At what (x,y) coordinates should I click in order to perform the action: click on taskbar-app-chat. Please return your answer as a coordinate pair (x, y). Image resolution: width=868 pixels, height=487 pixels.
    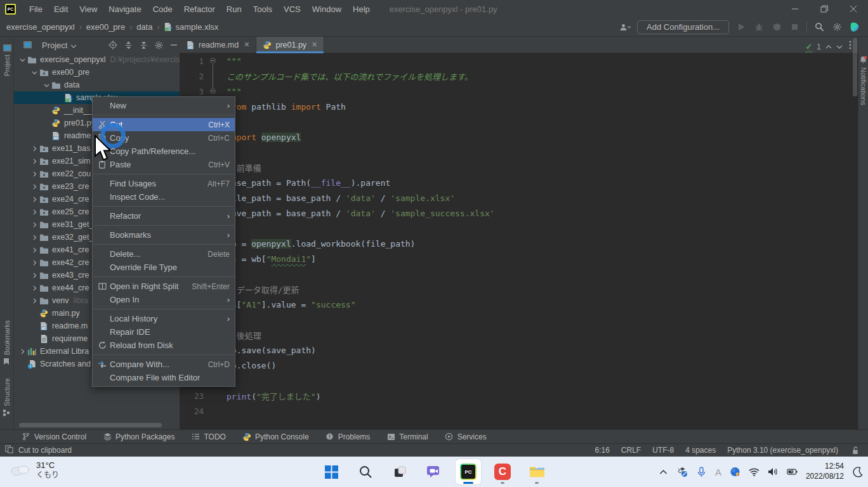
    Looking at the image, I should click on (434, 472).